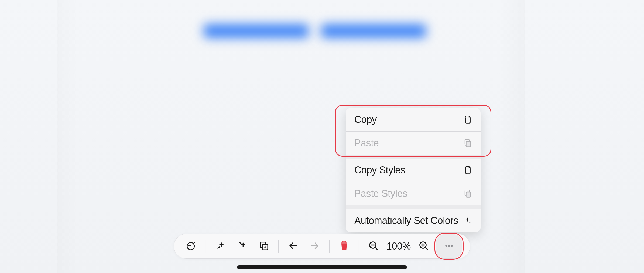 The height and width of the screenshot is (273, 644). Describe the element at coordinates (315, 246) in the screenshot. I see `arrow-right-icon` at that location.